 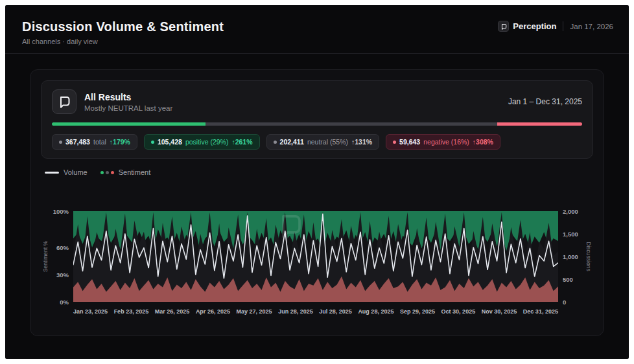 What do you see at coordinates (100, 142) in the screenshot?
I see `total-label: total` at bounding box center [100, 142].